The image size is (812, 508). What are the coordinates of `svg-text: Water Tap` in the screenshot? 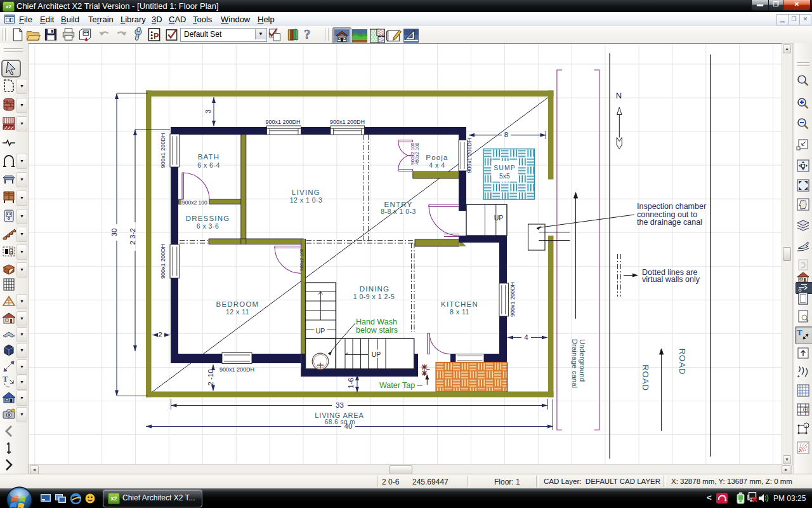 It's located at (397, 385).